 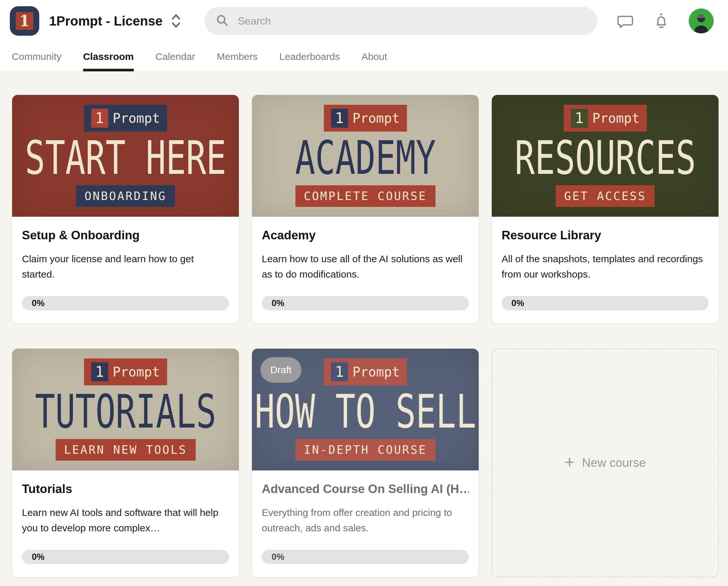 I want to click on course-card-body: Advanced Course On Selling AI (H… Everyt…, so click(x=365, y=524).